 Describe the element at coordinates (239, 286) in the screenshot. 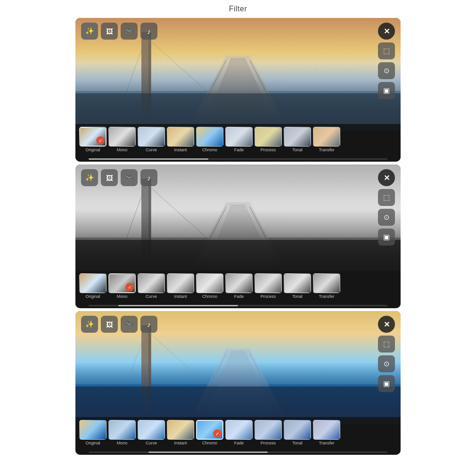

I see `filter-fade-2: Fade` at that location.